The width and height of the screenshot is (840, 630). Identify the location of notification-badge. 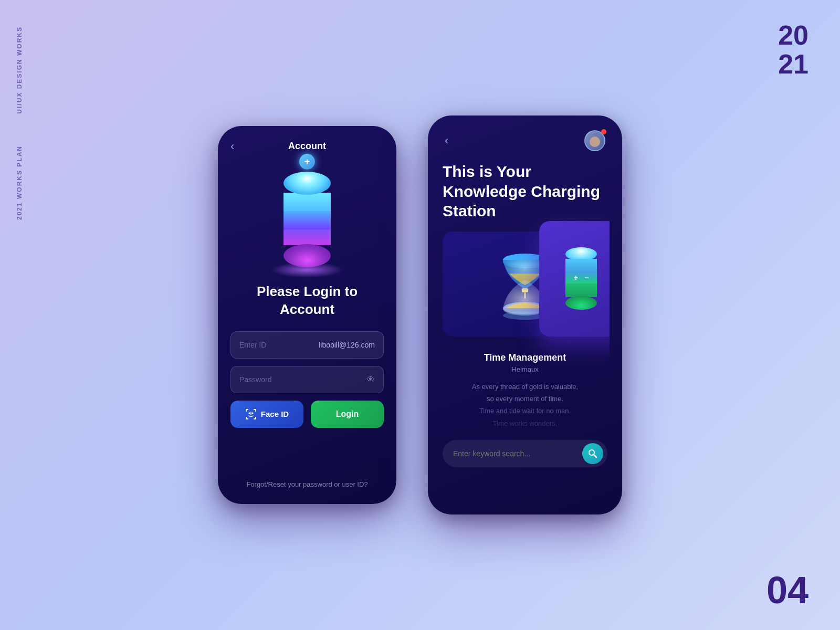
(604, 132).